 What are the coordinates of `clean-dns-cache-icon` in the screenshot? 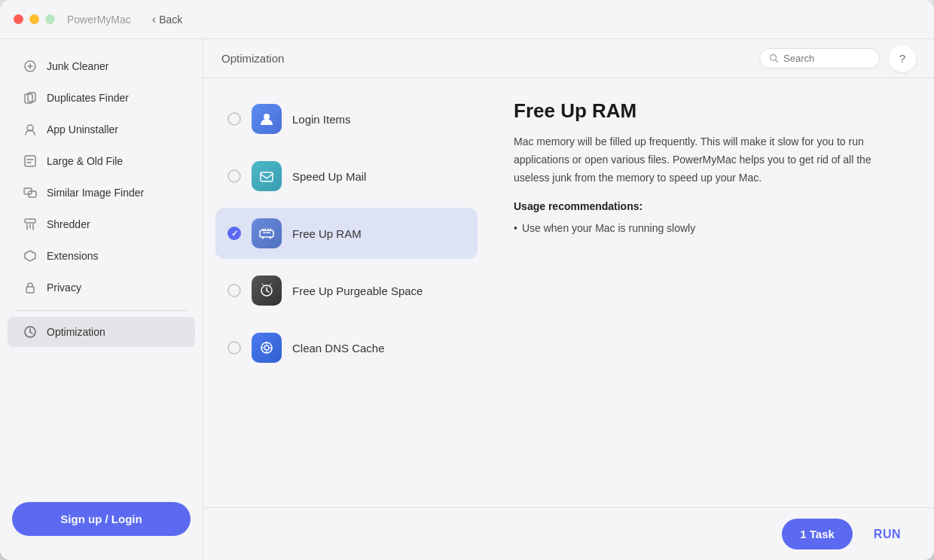 It's located at (267, 348).